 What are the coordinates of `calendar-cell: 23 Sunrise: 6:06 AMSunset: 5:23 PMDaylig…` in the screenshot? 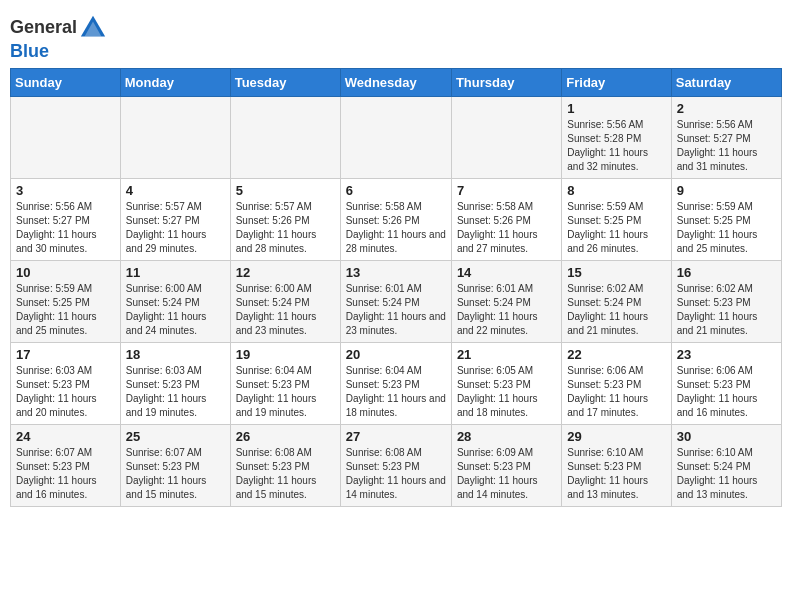 It's located at (726, 383).